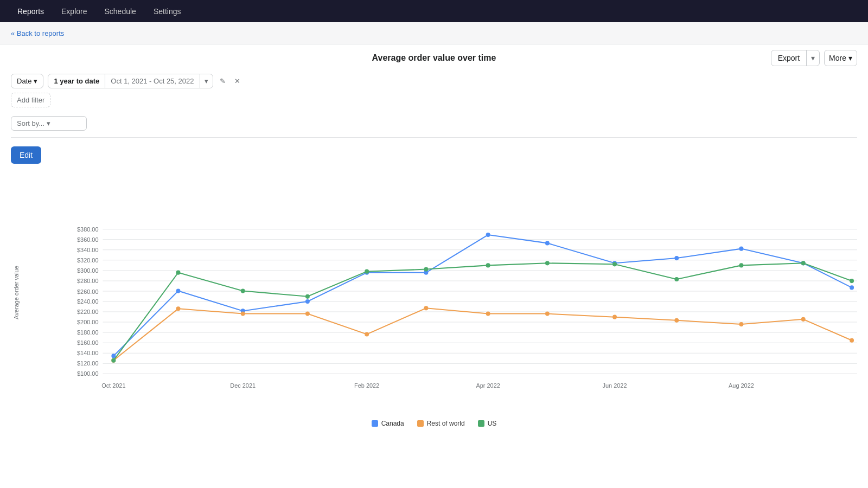 This screenshot has width=868, height=488. Describe the element at coordinates (367, 386) in the screenshot. I see `svg-text: Feb 2022` at that location.